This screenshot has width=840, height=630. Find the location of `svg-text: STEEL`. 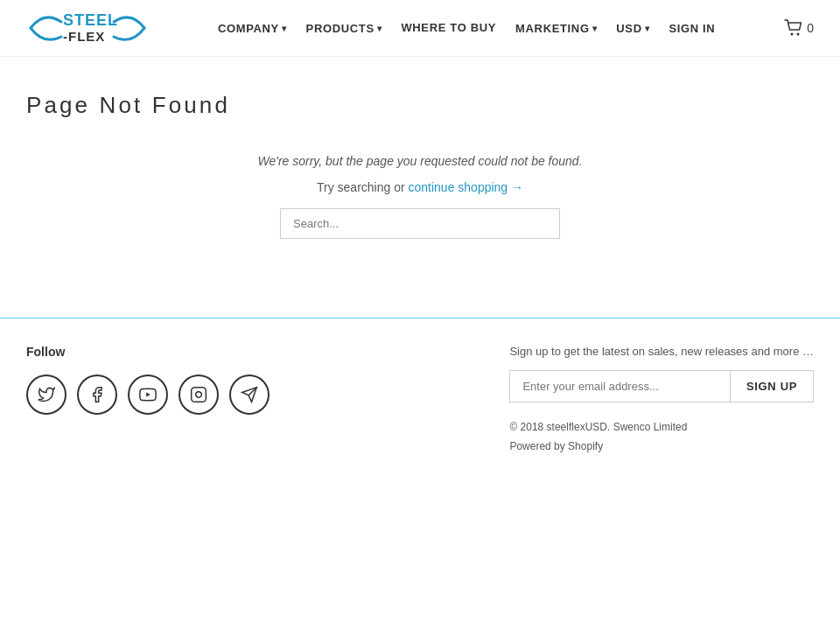

svg-text: STEEL is located at coordinates (91, 20).